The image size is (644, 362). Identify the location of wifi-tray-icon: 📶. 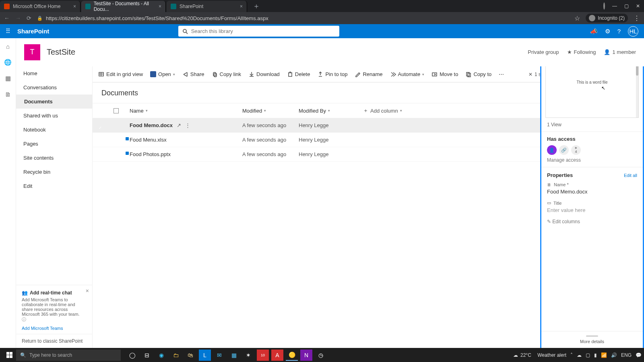
(604, 355).